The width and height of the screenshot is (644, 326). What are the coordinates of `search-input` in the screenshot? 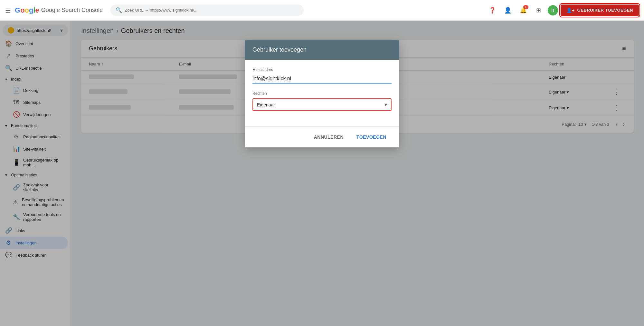 It's located at (212, 10).